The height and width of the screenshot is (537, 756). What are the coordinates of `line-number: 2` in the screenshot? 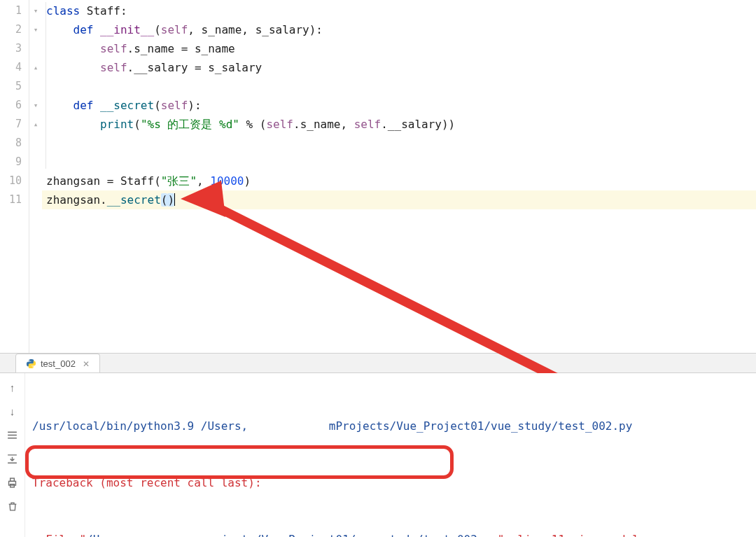 It's located at (14, 29).